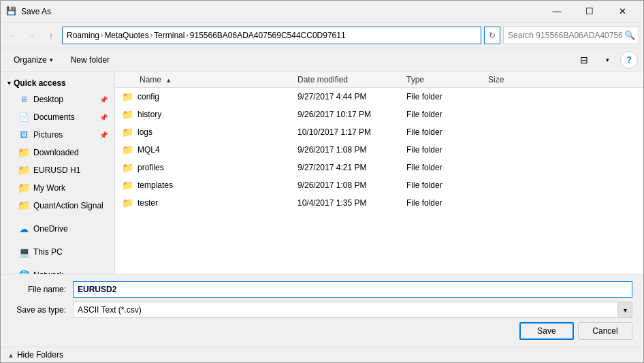 This screenshot has height=363, width=644. I want to click on forward-button: →, so click(32, 35).